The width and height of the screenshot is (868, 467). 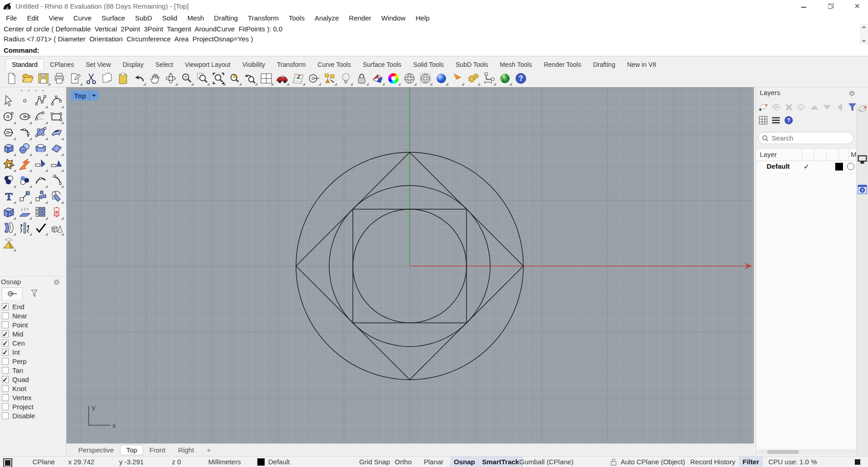 I want to click on viewport-layout-icon, so click(x=266, y=78).